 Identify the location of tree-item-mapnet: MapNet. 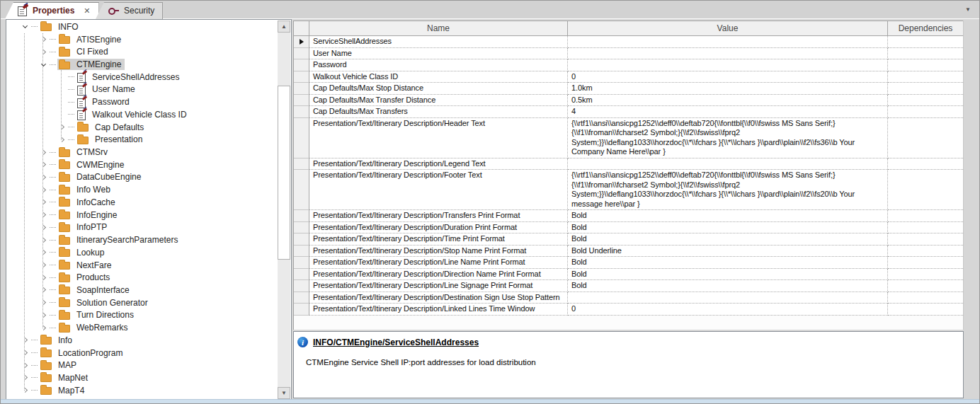
(142, 378).